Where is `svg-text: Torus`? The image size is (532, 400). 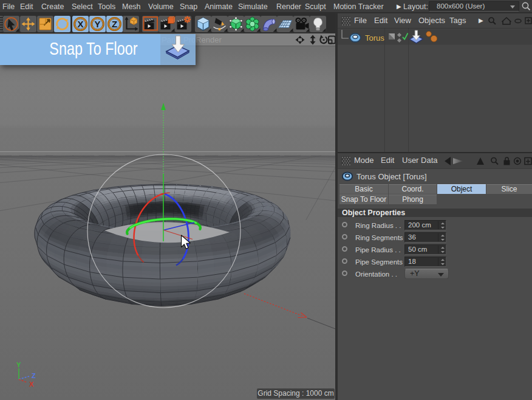
svg-text: Torus is located at coordinates (375, 38).